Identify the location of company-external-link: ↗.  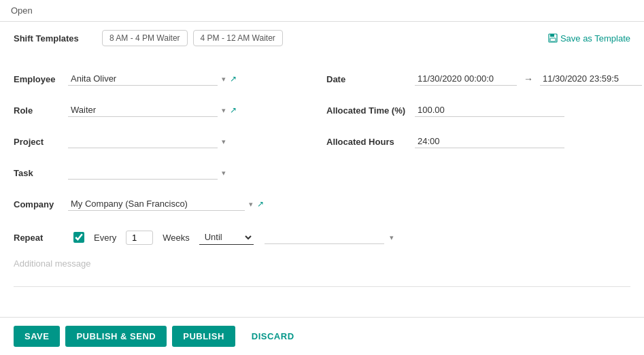
(260, 204).